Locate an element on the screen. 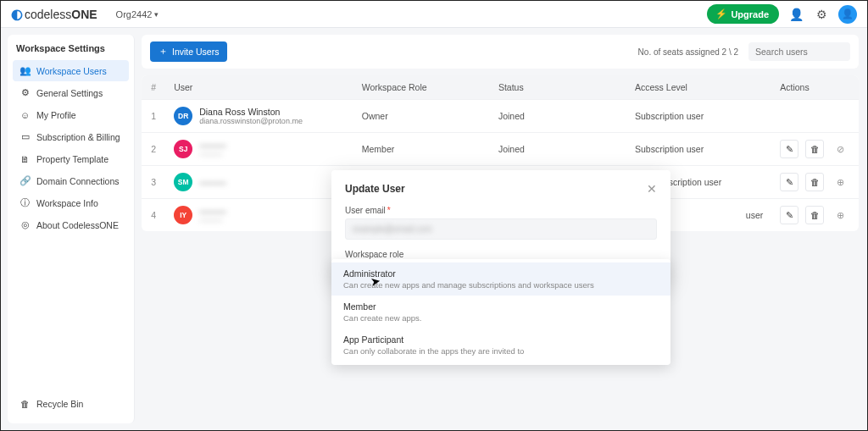 Image resolution: width=868 pixels, height=431 pixels. role-dropdown: Administrator Can create new apps and ma… is located at coordinates (501, 312).